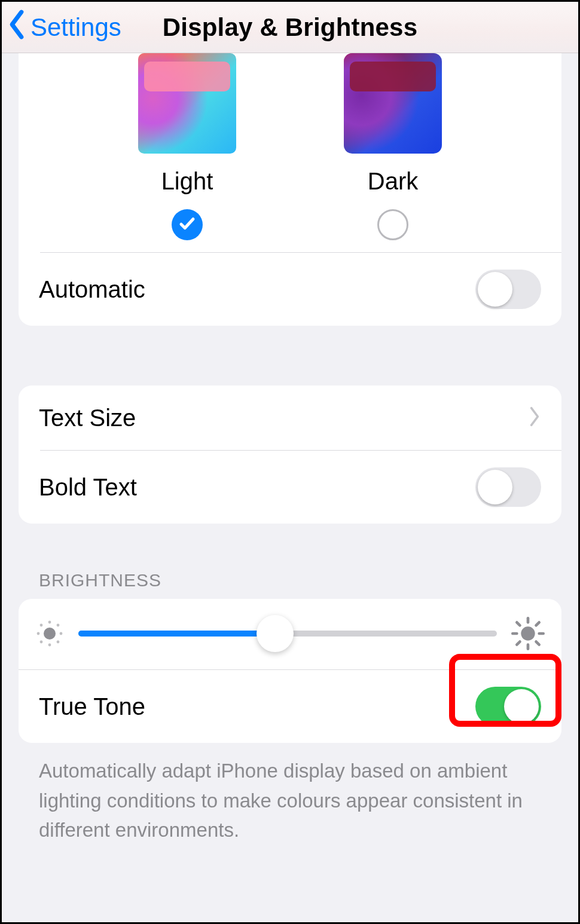 The height and width of the screenshot is (924, 580). Describe the element at coordinates (508, 706) in the screenshot. I see `true-tone-toggle` at that location.